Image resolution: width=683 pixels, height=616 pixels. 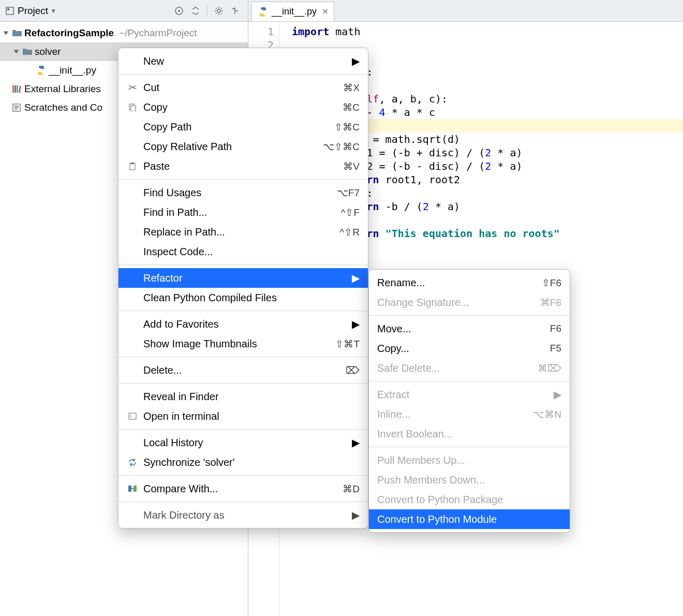 I want to click on menu-local-history: Local History▶, so click(x=243, y=443).